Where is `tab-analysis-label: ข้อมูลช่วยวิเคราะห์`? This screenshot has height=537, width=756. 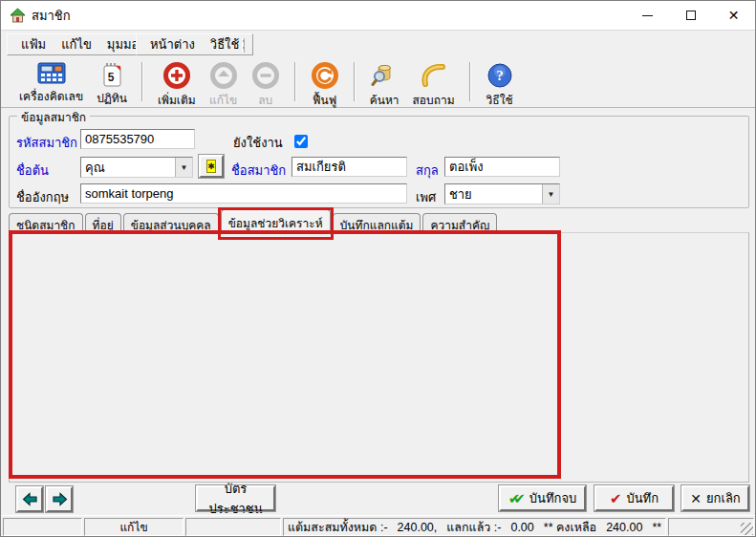 tab-analysis-label: ข้อมูลช่วยวิเคราะห์ is located at coordinates (275, 224).